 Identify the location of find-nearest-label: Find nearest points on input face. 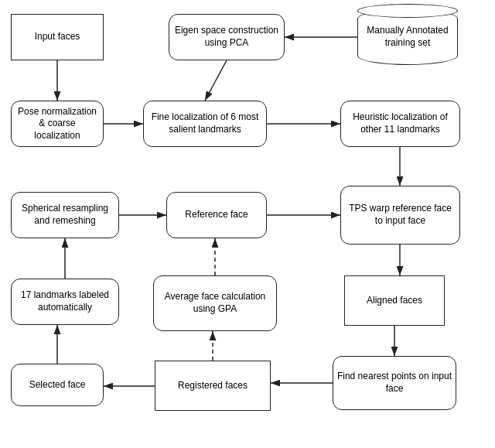
(394, 382).